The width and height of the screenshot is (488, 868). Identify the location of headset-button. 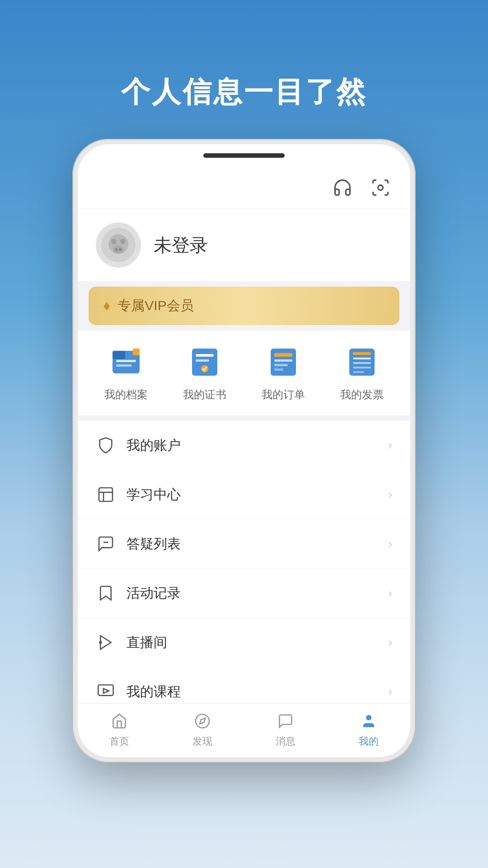
(343, 188).